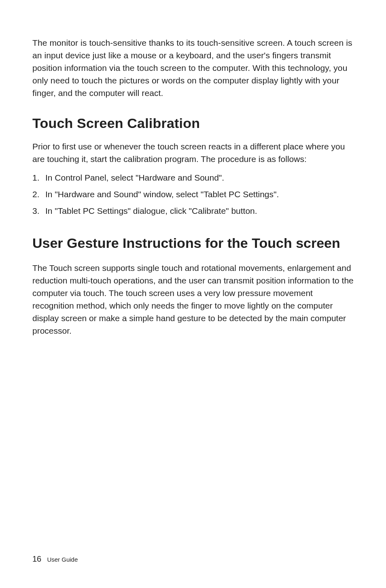 The height and width of the screenshot is (588, 386). What do you see at coordinates (36, 177) in the screenshot?
I see `step-number: 1.` at bounding box center [36, 177].